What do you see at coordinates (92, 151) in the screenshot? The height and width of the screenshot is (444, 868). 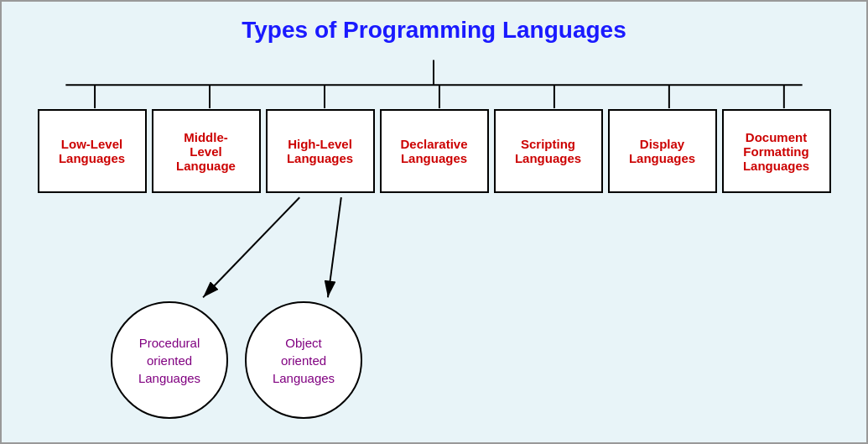 I see `low-level-box: Low-Level Languages` at bounding box center [92, 151].